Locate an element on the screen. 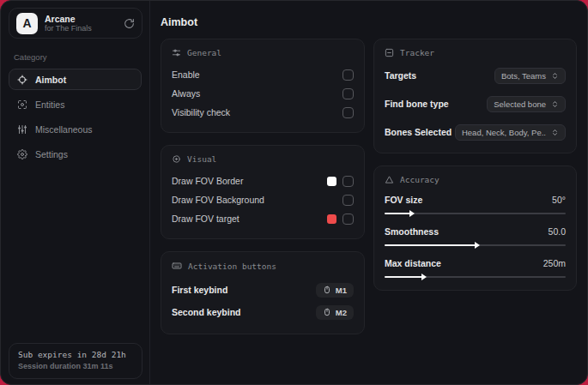 The image size is (588, 385). setting-row-second-keybind: Second keybind M2 is located at coordinates (263, 312).